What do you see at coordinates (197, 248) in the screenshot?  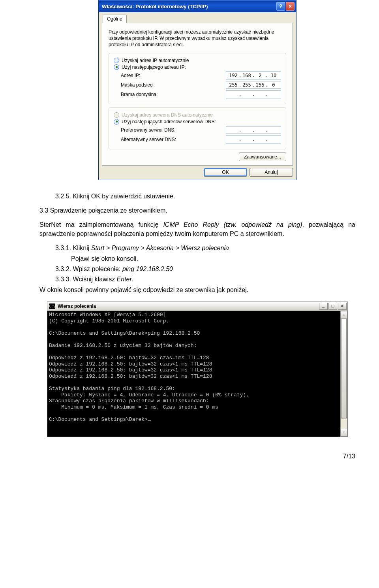 I see `step-3-3-1: 3.3.1. Kliknij Start > Programy > Akceso…` at bounding box center [197, 248].